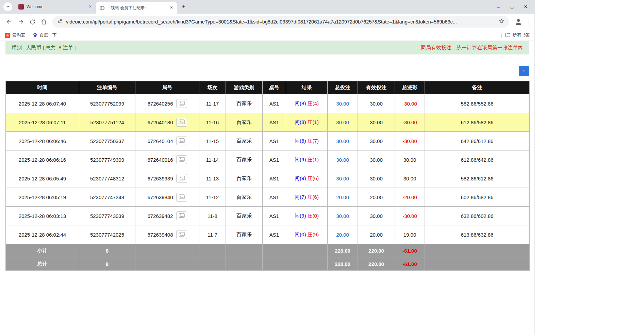 Image resolution: width=644 pixels, height=335 pixels. I want to click on page-button-1: 1, so click(524, 71).